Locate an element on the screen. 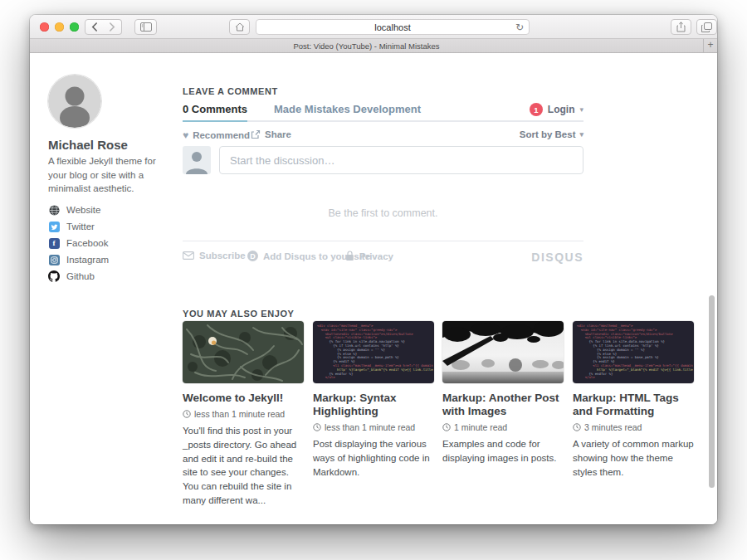  read-time-label: 3 minutes read is located at coordinates (613, 427).